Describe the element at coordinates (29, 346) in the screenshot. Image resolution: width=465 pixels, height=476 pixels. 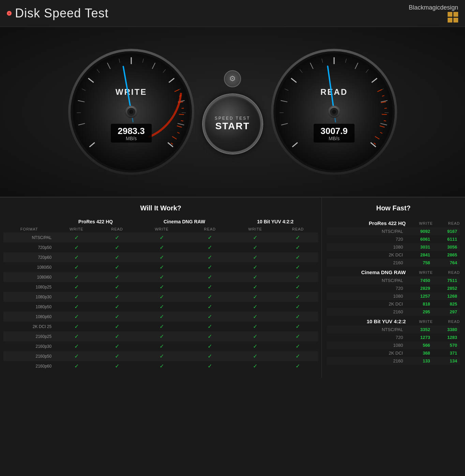
I see `wic-format-cell: 2160p30` at that location.